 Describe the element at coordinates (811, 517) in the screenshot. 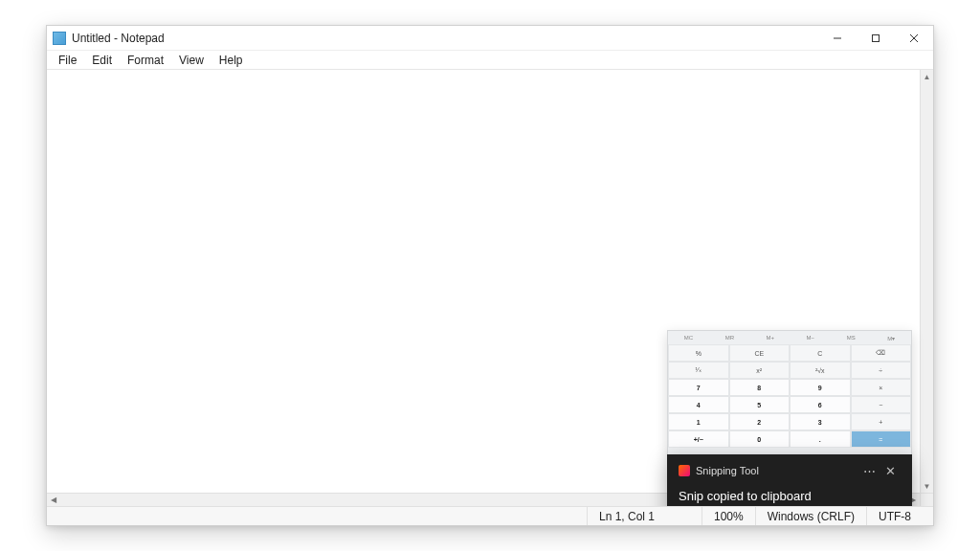

I see `status-line-ending: Windows (CRLF)` at that location.